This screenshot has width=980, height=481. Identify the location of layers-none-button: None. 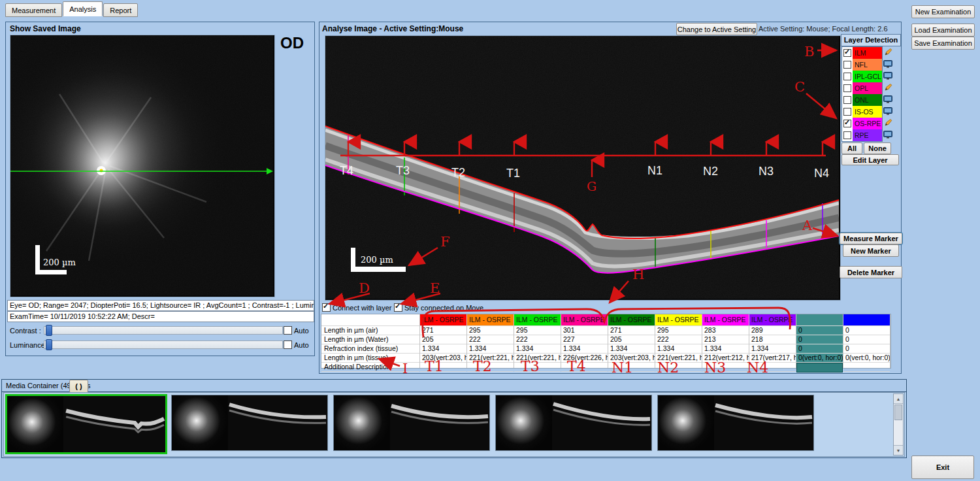
(877, 148).